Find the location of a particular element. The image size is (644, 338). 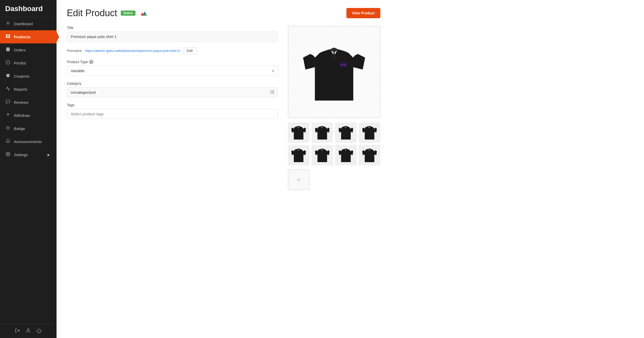

category-wrapper is located at coordinates (172, 92).